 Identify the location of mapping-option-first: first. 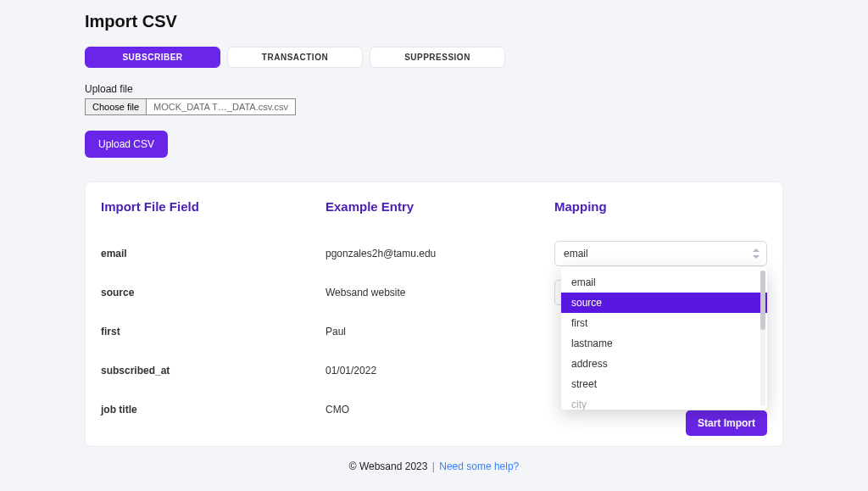
(665, 323).